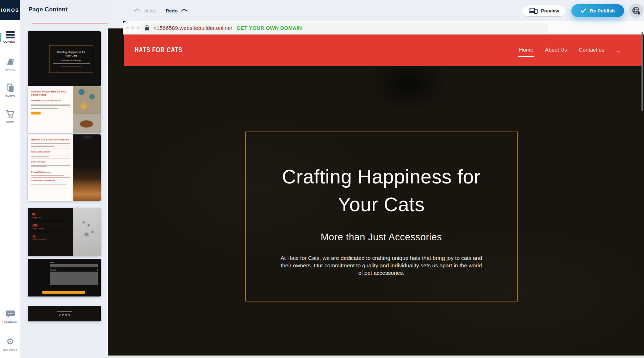  Describe the element at coordinates (51, 152) in the screenshot. I see `thumb-feature-item: Hand-Crafted Quality` at that location.